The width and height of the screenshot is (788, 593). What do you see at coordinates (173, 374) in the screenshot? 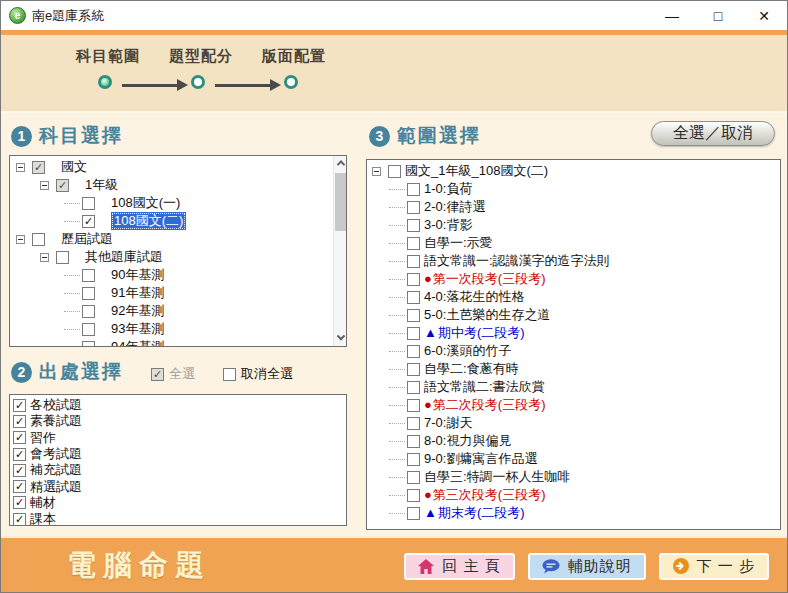
I see `select-all-checkbox: 全選` at bounding box center [173, 374].